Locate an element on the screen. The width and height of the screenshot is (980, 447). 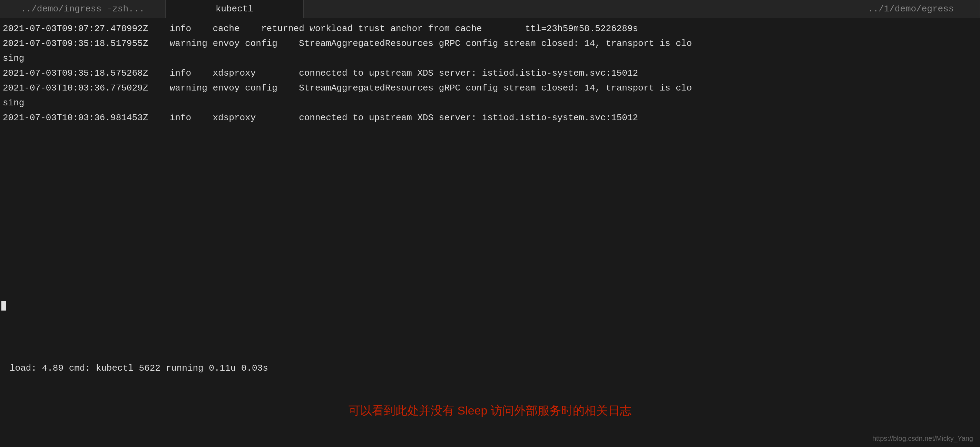
cursor is located at coordinates (4, 306).